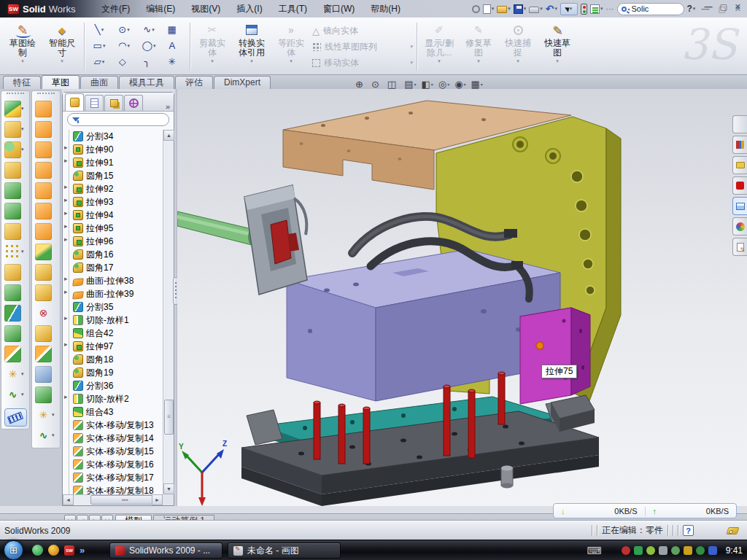 The width and height of the screenshot is (747, 560). I want to click on menu-item: 窗口(W), so click(338, 9).